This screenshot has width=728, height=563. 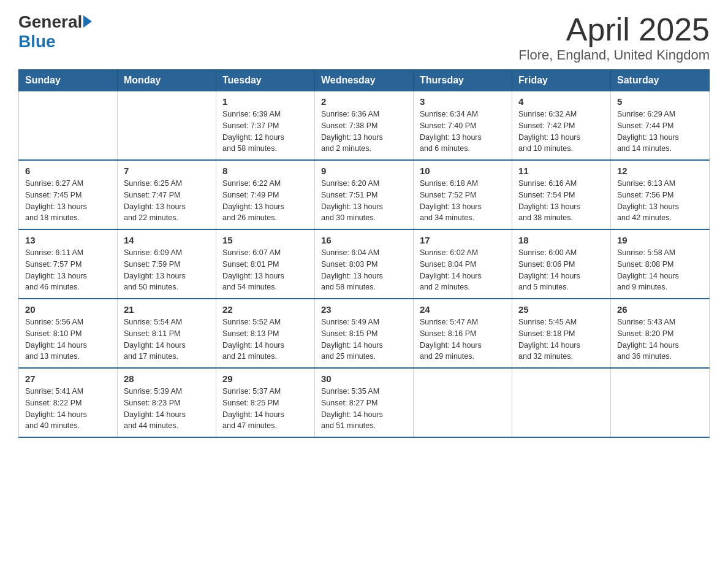 I want to click on page-header: General Blue April 2025 Flore, England, …, so click(x=364, y=38).